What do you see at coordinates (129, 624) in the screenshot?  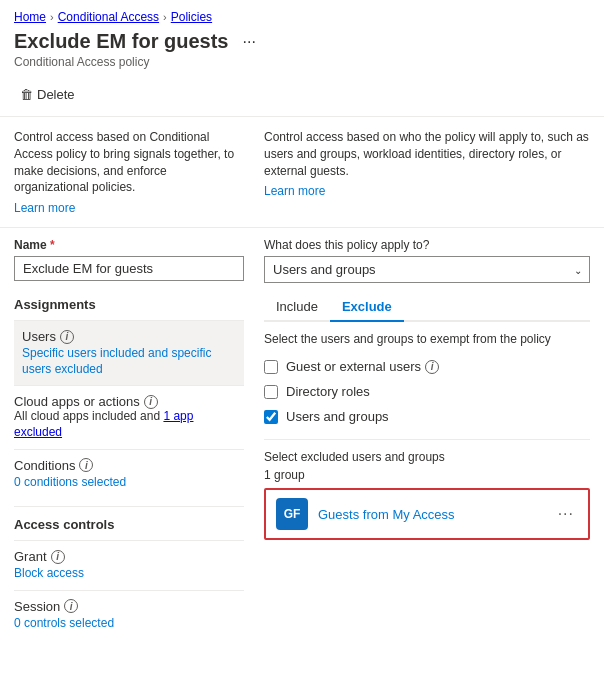 I see `session-value: 0 controls selected` at bounding box center [129, 624].